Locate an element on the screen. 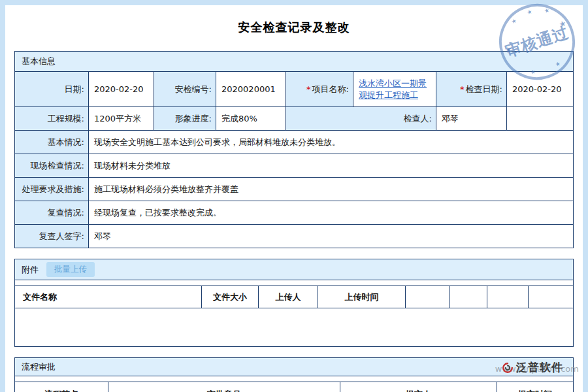  field-value-review: 经现场复查，已按要求整改完成。 is located at coordinates (331, 213).